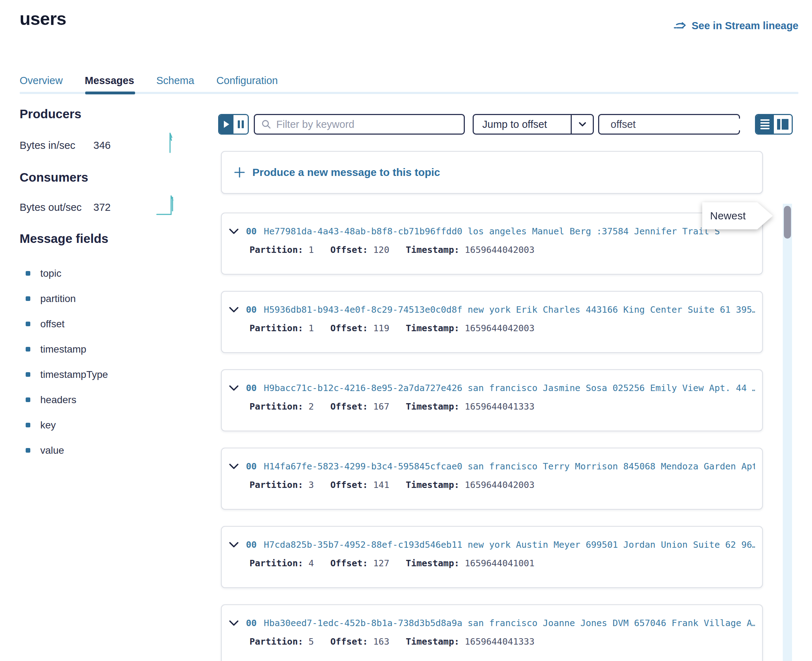 This screenshot has height=661, width=812. What do you see at coordinates (247, 83) in the screenshot?
I see `tab-configuration: Configuration` at bounding box center [247, 83].